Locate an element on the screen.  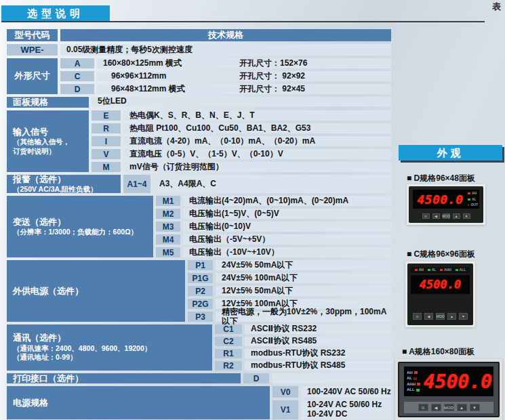
dimension-text: 160×80×125mm 横式 is located at coordinates (171, 64).